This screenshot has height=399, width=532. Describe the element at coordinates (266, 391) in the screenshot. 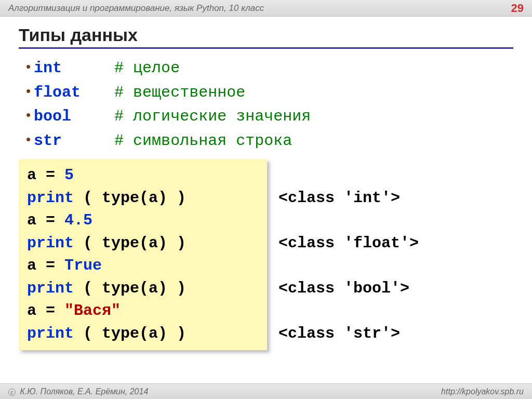

I see `slide-footer: c К.Ю. Поляков, Е.А. Ерёмин, 2014 http:/…` at that location.